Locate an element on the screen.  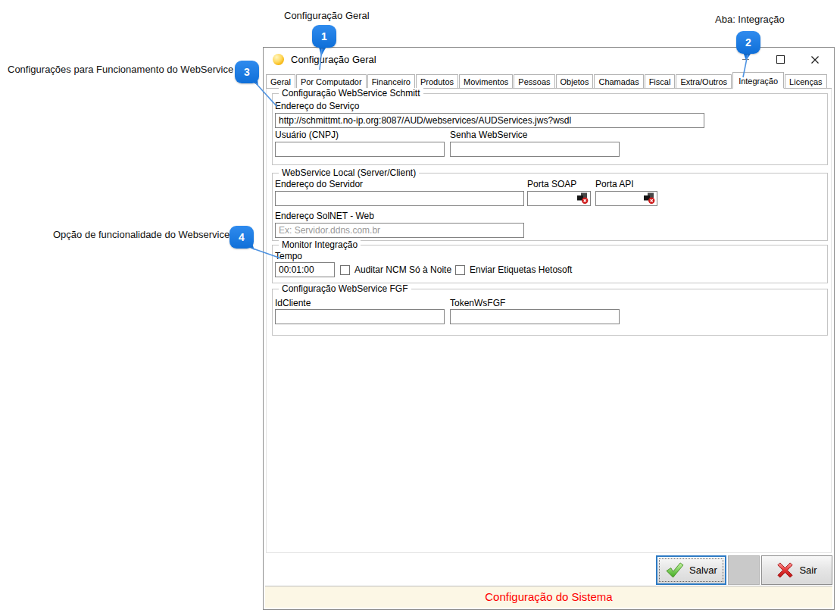
tab-financeiro: Financeiro is located at coordinates (391, 81).